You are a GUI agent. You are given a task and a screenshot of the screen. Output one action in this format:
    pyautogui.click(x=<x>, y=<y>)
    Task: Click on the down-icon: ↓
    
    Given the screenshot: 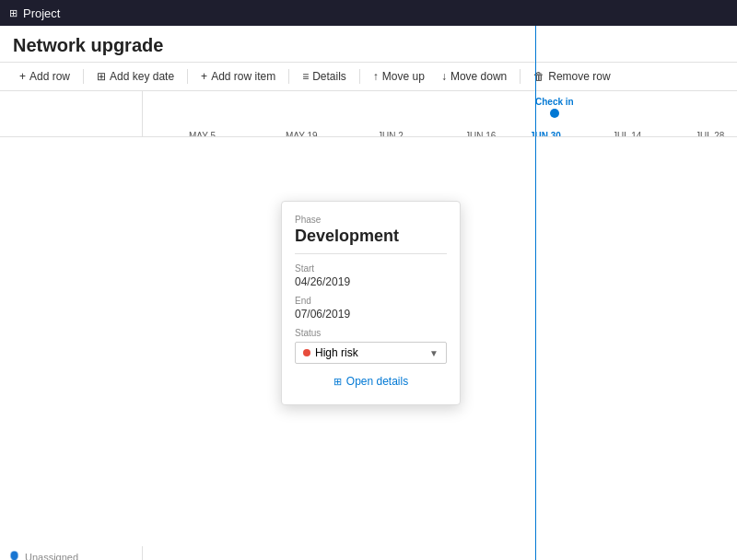 What is the action you would take?
    pyautogui.click(x=444, y=76)
    